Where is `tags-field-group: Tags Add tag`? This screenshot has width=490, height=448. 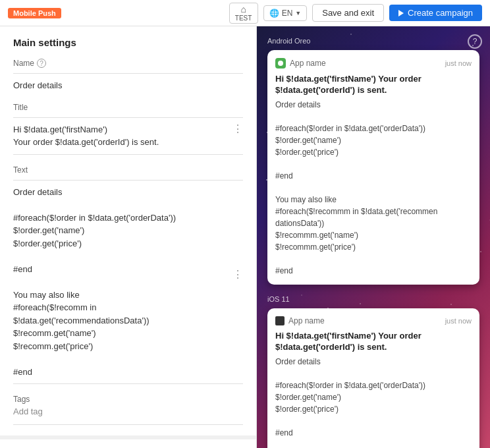
tags-field-group: Tags Add tag is located at coordinates (128, 410).